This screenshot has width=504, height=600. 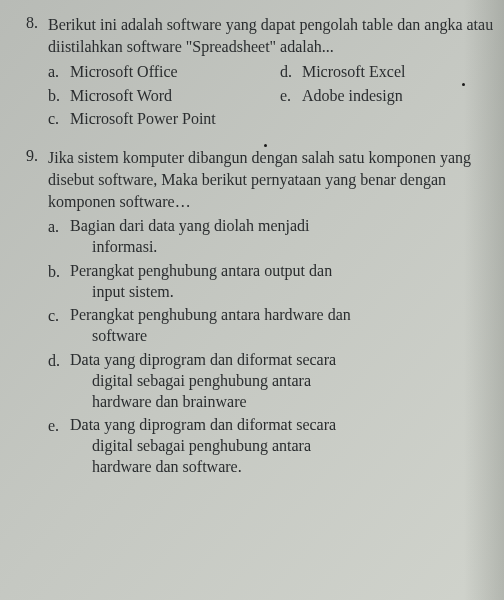 What do you see at coordinates (256, 180) in the screenshot?
I see `question-9-header: 9. Jika sistem komputer dibangun dengan …` at bounding box center [256, 180].